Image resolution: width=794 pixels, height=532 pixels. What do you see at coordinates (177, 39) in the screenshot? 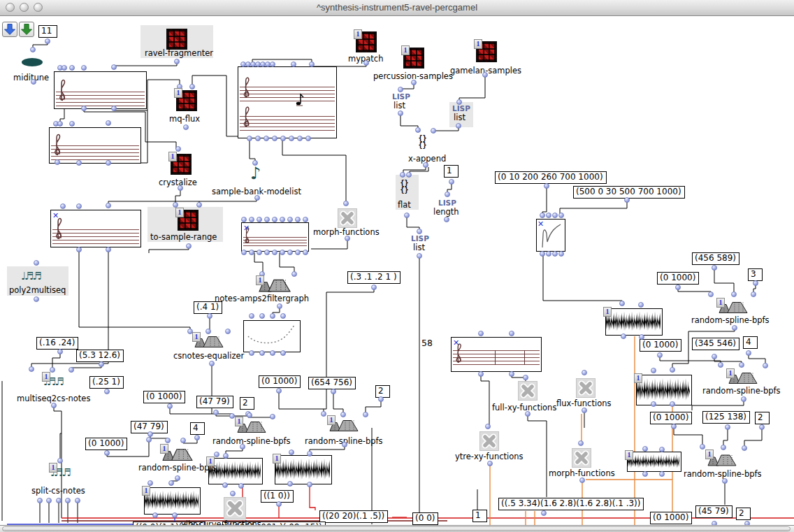
I see `ravel-fragmenter-icon` at bounding box center [177, 39].